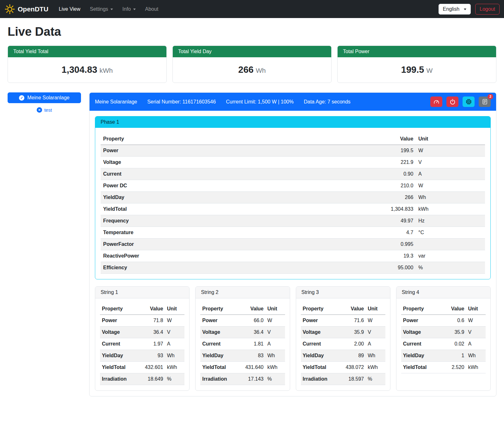  Describe the element at coordinates (242, 321) in the screenshot. I see `table-row: Power66.0W` at that location.